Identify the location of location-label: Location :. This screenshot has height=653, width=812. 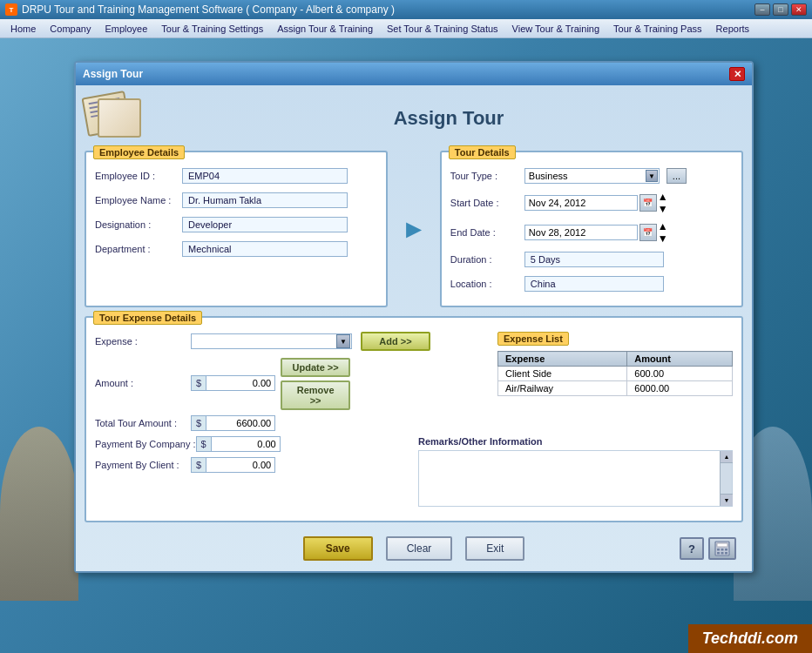
(488, 284).